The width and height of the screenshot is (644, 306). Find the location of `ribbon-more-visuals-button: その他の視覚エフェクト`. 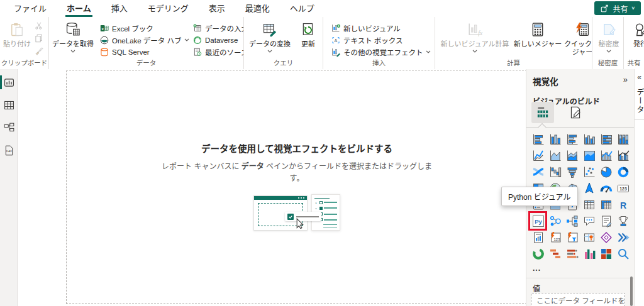

ribbon-more-visuals-button: その他の視覚エフェクト is located at coordinates (383, 52).